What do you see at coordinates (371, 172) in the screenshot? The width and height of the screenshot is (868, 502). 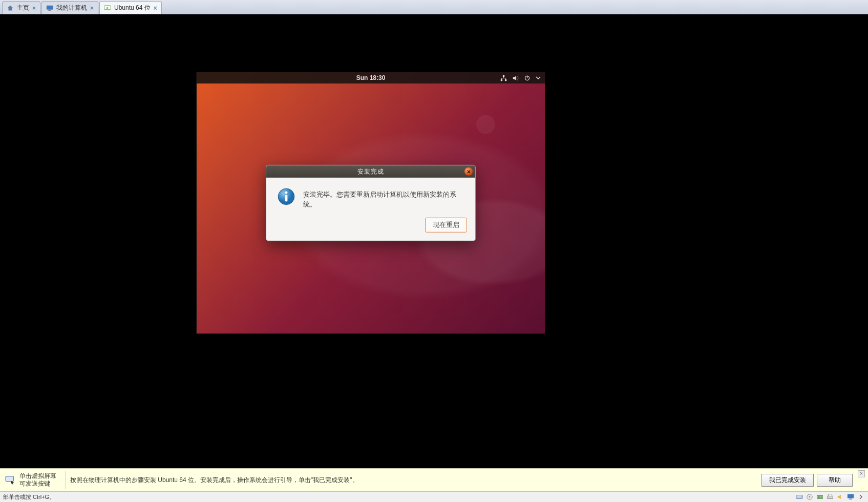 I see `dialog-titlebar: 安装完成` at bounding box center [371, 172].